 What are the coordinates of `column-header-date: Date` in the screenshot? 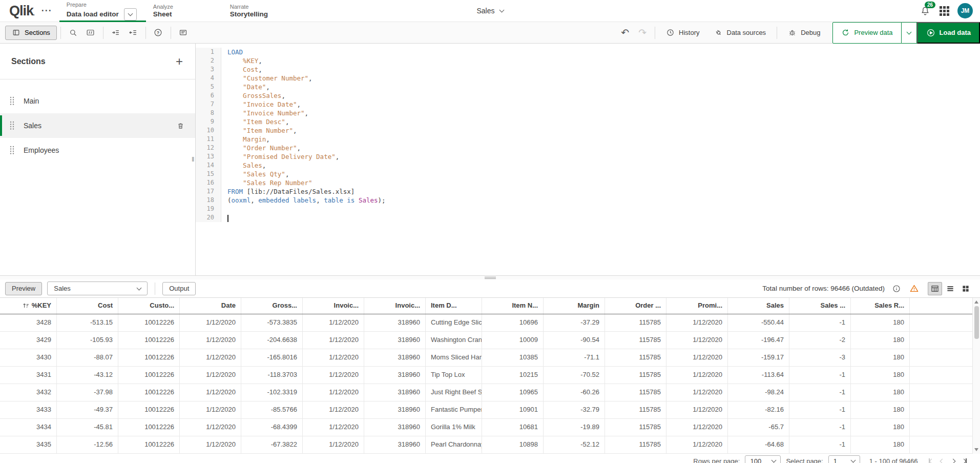 It's located at (211, 306).